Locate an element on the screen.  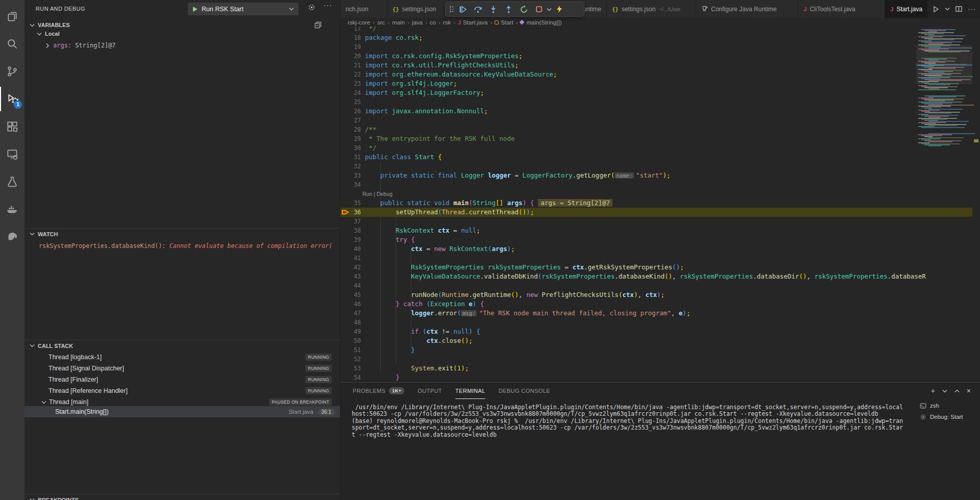
code-line-20: 20import co.rsk.config.RskSystemProperti… is located at coordinates (656, 56).